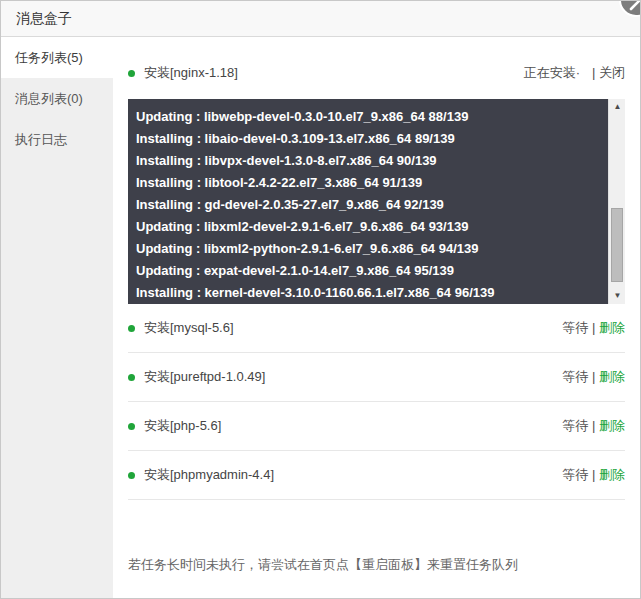 The width and height of the screenshot is (641, 599). What do you see at coordinates (57, 58) in the screenshot?
I see `sidebar-item-task-list: 任务列表(5)` at bounding box center [57, 58].